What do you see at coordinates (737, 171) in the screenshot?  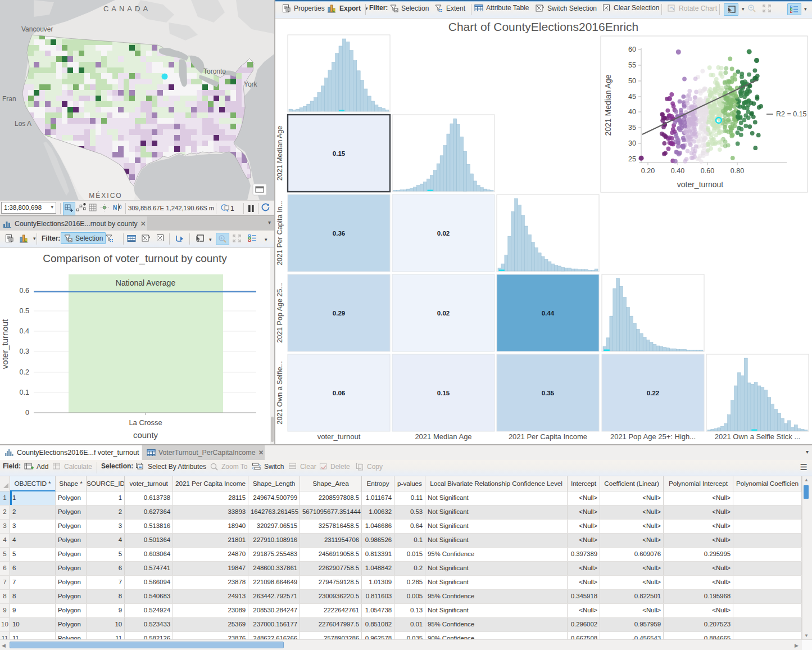 I see `svg-text: 0.80` at bounding box center [737, 171].